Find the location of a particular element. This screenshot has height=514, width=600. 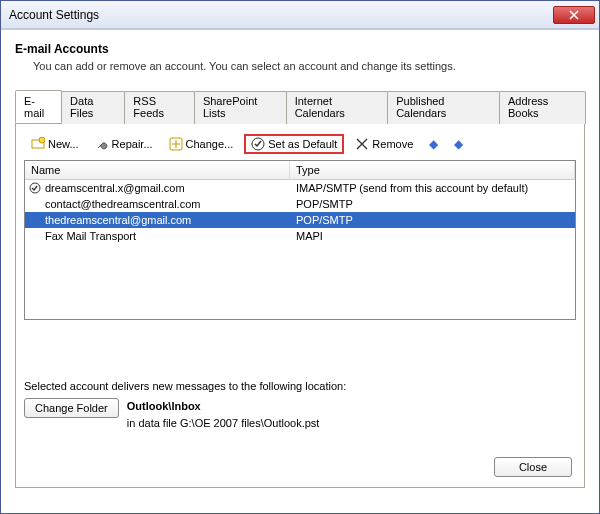

close-icon is located at coordinates (574, 15).